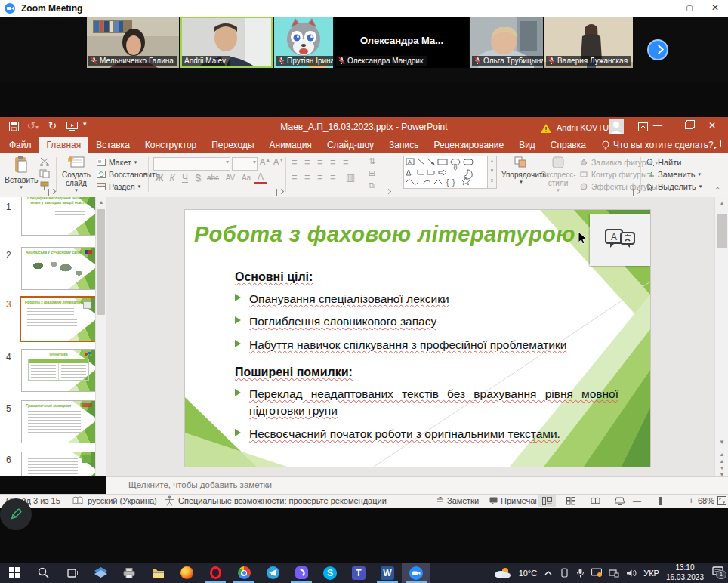 Image resolution: width=728 pixels, height=583 pixels. I want to click on thumb-scrollbar-thumb, so click(101, 262).